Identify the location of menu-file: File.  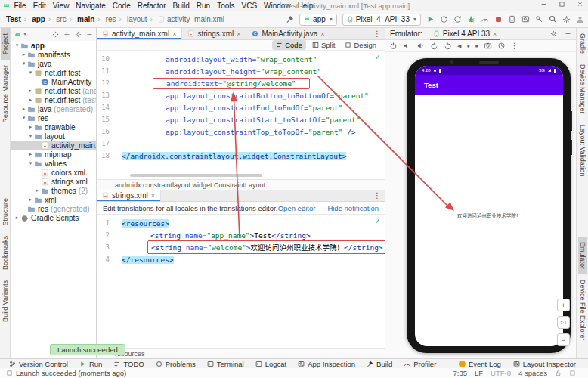
(20, 6).